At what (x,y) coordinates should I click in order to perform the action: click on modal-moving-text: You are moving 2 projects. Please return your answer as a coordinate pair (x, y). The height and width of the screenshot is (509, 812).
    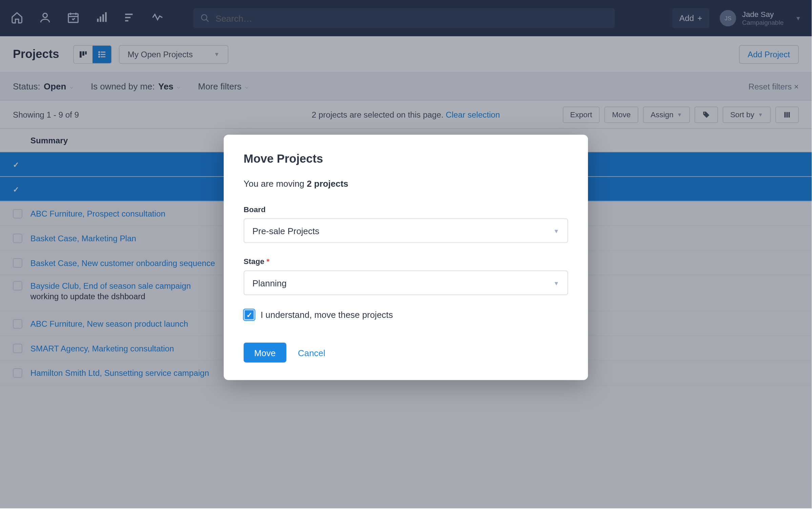
    Looking at the image, I should click on (406, 184).